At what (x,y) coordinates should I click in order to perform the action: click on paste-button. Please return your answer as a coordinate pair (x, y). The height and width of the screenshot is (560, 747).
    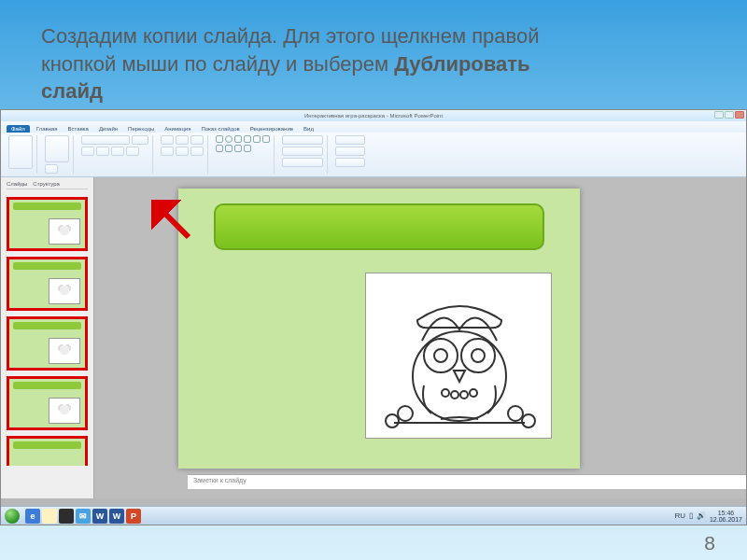
    Looking at the image, I should click on (21, 152).